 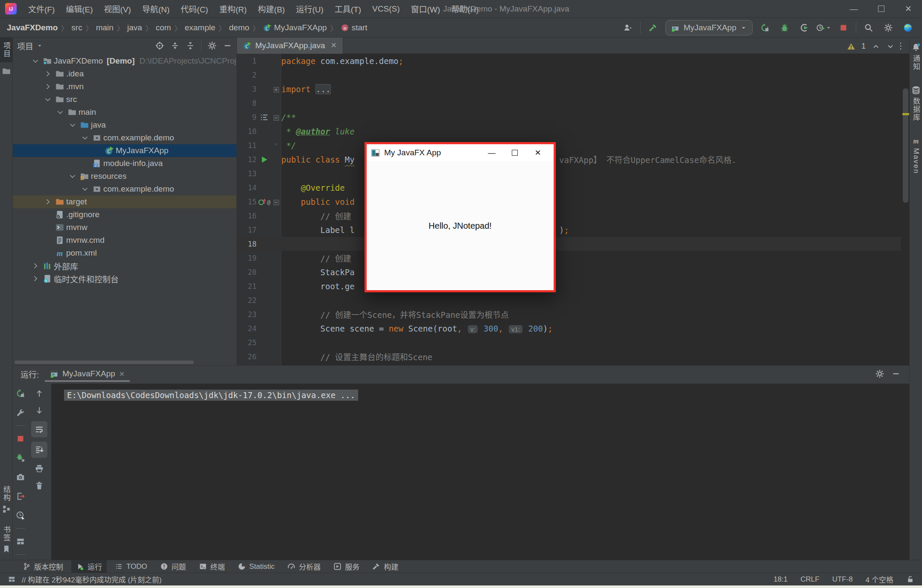 What do you see at coordinates (569, 314) in the screenshot?
I see `code-line-23: 23 // 创建一个Scene，并将StackPane设置为根节点` at bounding box center [569, 314].